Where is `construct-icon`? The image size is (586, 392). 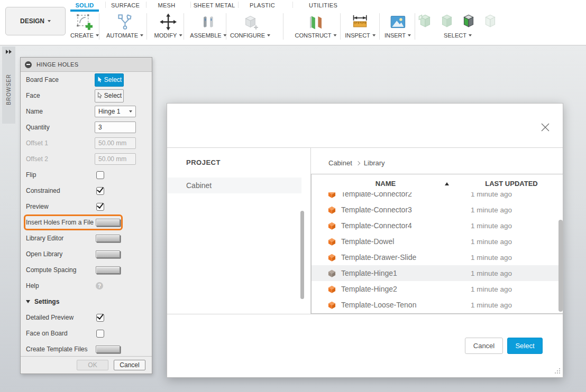
construct-icon is located at coordinates (316, 22).